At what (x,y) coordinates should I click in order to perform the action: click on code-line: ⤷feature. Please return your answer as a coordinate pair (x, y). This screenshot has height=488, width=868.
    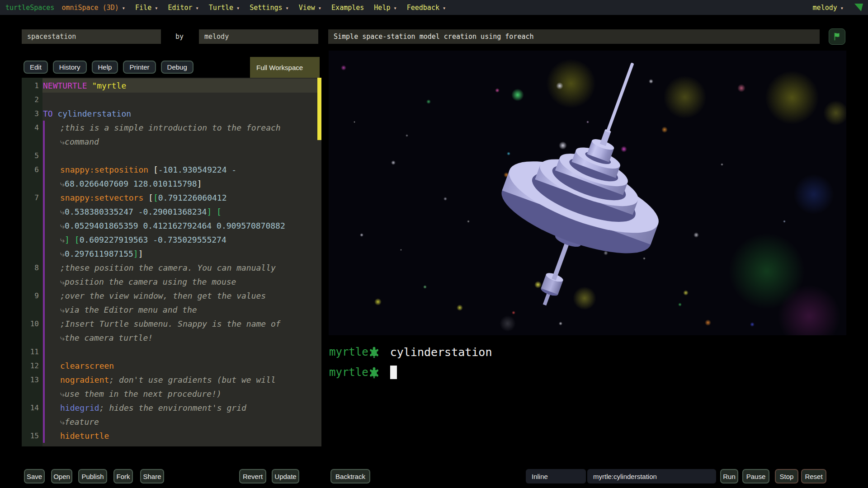
    Looking at the image, I should click on (172, 422).